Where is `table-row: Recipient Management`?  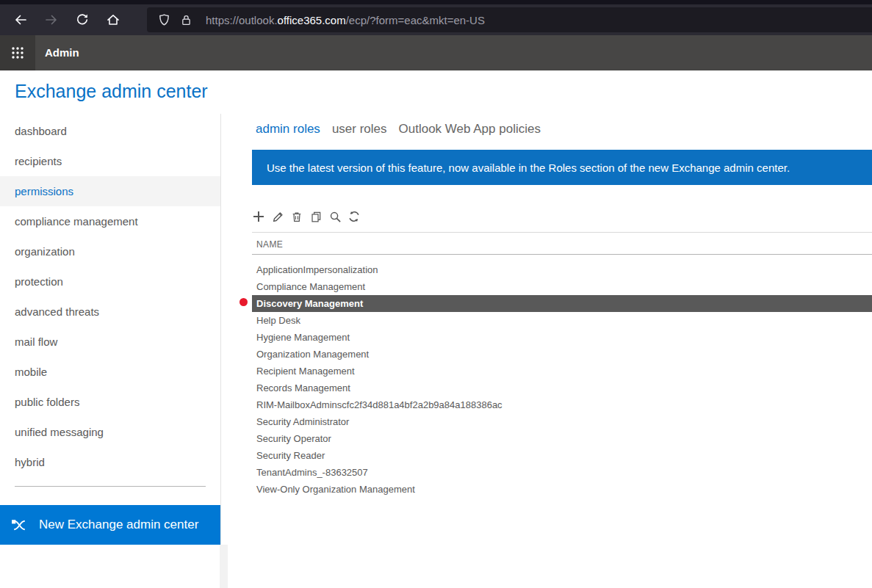
table-row: Recipient Management is located at coordinates (562, 371).